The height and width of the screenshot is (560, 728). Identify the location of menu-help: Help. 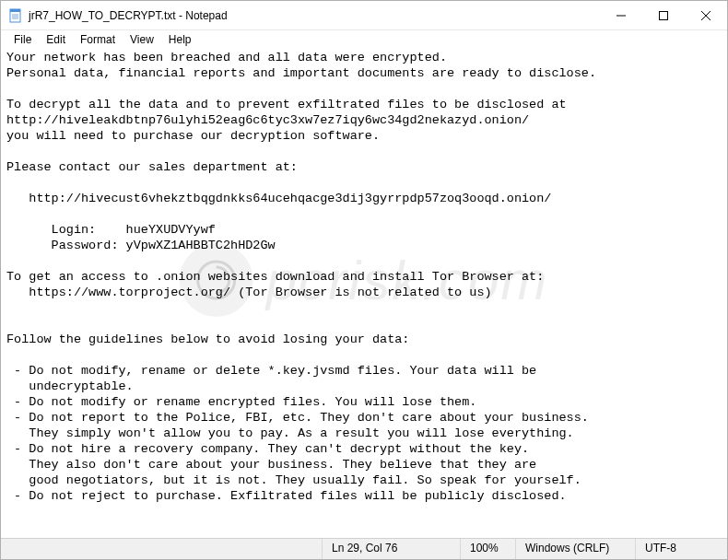
(181, 40).